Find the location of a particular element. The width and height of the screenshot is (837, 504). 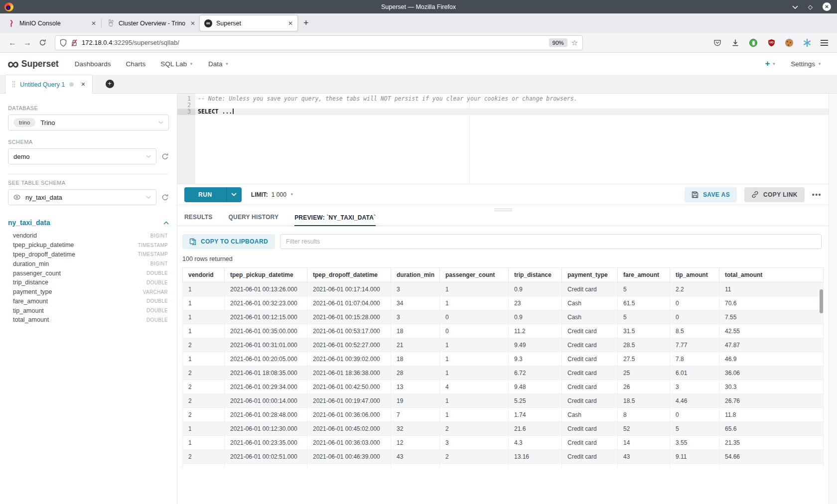

results-cell: 11.8 is located at coordinates (771, 415).